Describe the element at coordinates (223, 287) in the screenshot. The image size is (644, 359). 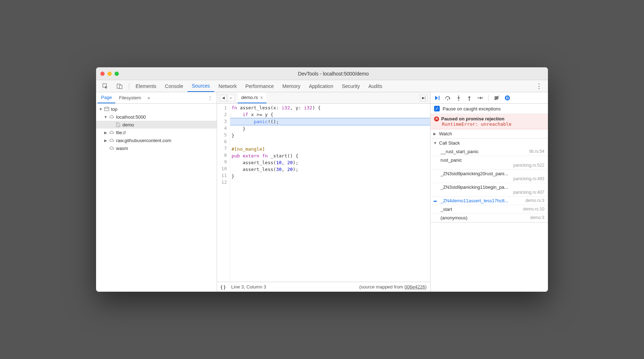
I see `pretty-print-icon: { }` at that location.